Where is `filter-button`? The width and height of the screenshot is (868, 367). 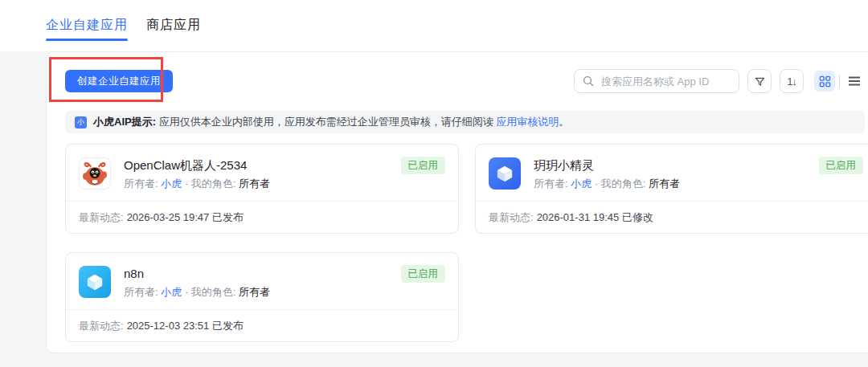 filter-button is located at coordinates (760, 81).